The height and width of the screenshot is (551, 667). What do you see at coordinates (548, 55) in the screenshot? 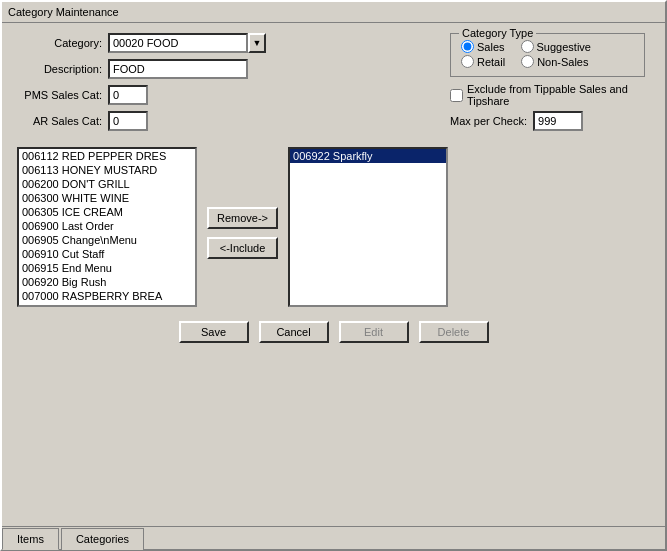
I see `category-type-box: Category Type Sales Suggestive` at bounding box center [548, 55].